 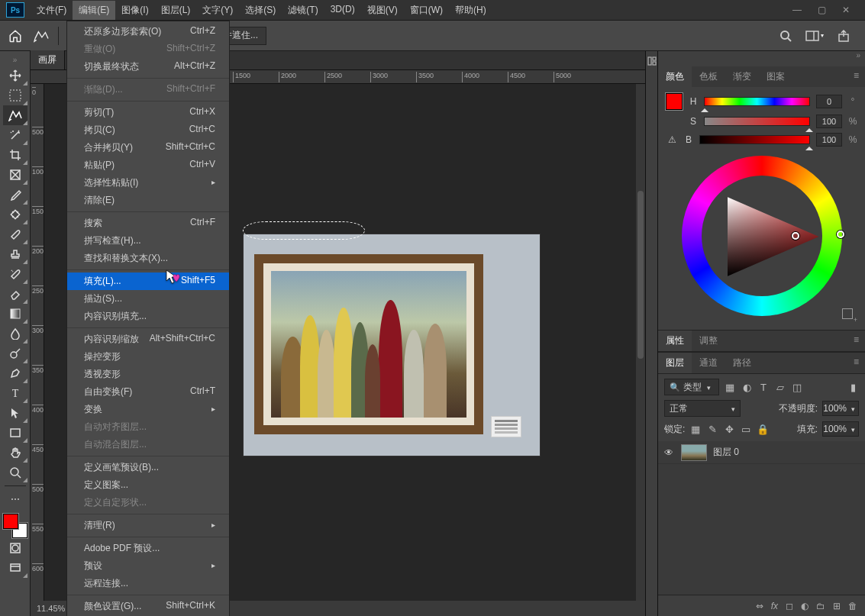 What do you see at coordinates (15, 334) in the screenshot?
I see `blur-tool` at bounding box center [15, 334].